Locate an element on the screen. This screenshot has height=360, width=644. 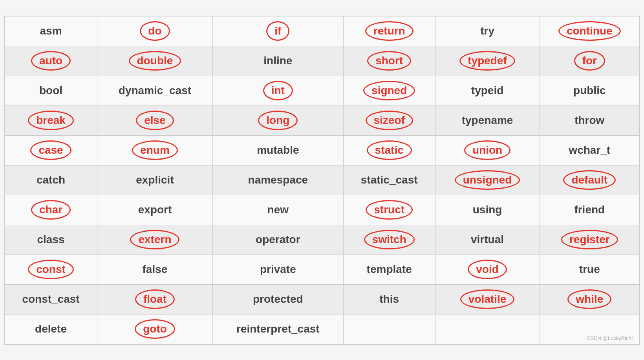
keyword-cell: switch is located at coordinates (389, 240).